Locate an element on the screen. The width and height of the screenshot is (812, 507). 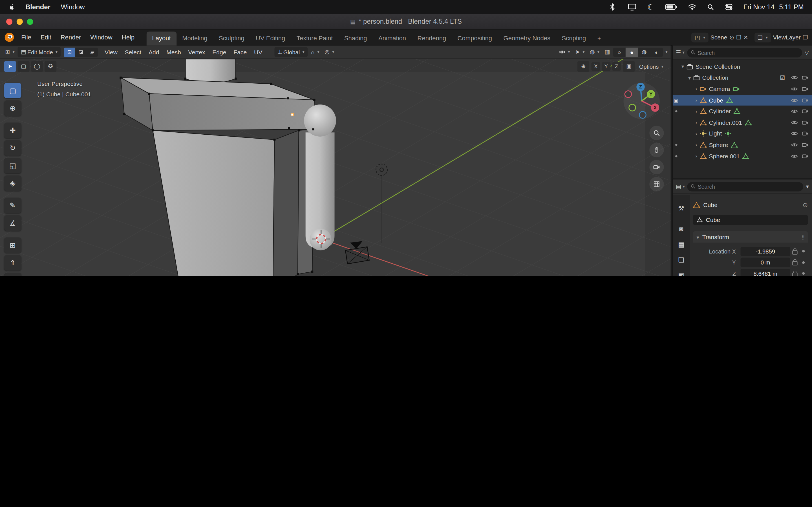
workspace-tab-modeling: Modeling is located at coordinates (195, 38).